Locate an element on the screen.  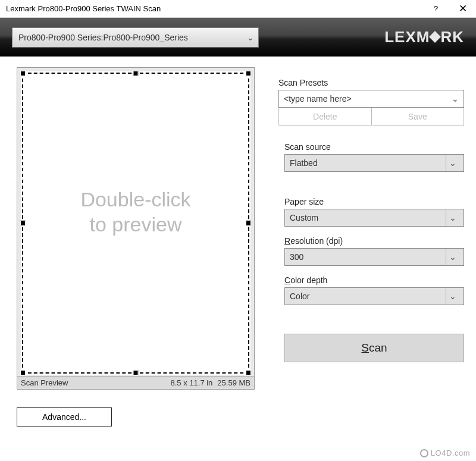
preview-placeholder: Double-click to preview is located at coordinates (136, 212).